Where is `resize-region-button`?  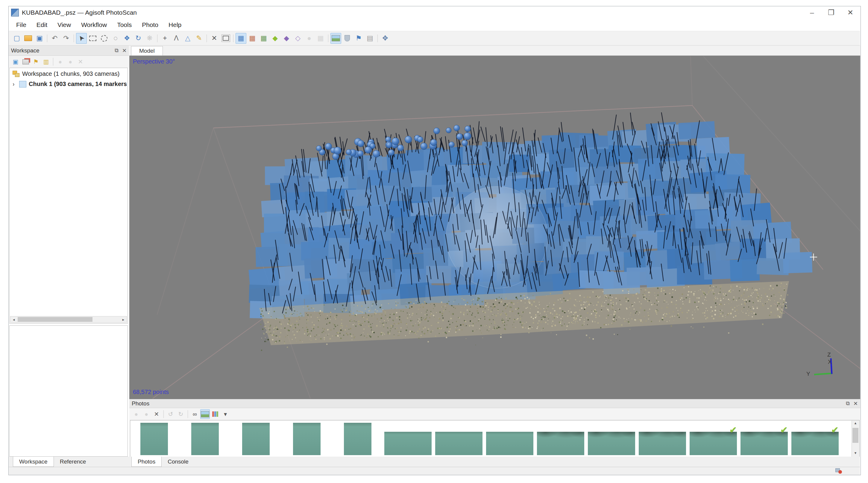 resize-region-button is located at coordinates (226, 38).